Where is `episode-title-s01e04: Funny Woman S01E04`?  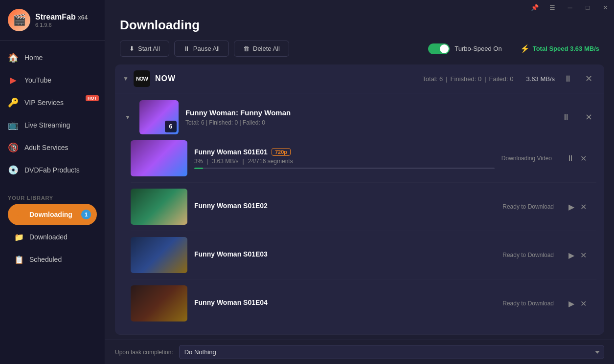 episode-title-s01e04: Funny Woman S01E04 is located at coordinates (231, 302).